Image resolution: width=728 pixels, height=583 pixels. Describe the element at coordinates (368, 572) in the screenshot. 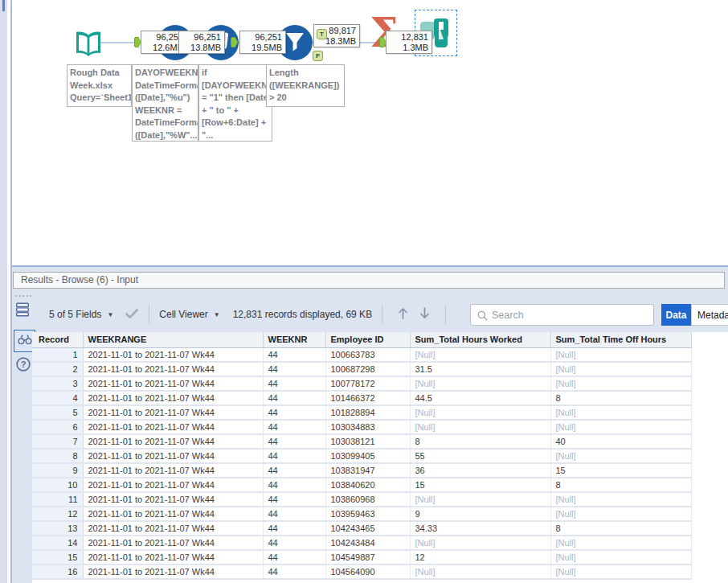

I see `data-cell: 104564090` at that location.